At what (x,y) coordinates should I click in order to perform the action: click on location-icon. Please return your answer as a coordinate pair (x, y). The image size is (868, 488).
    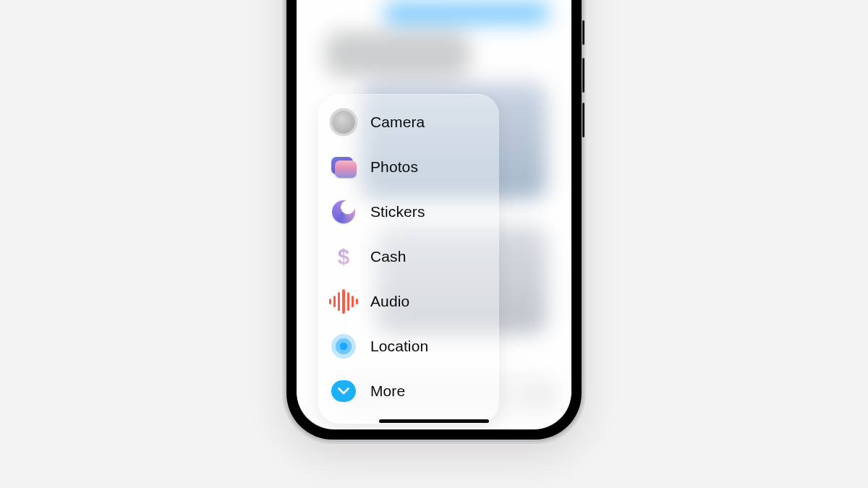
    Looking at the image, I should click on (344, 346).